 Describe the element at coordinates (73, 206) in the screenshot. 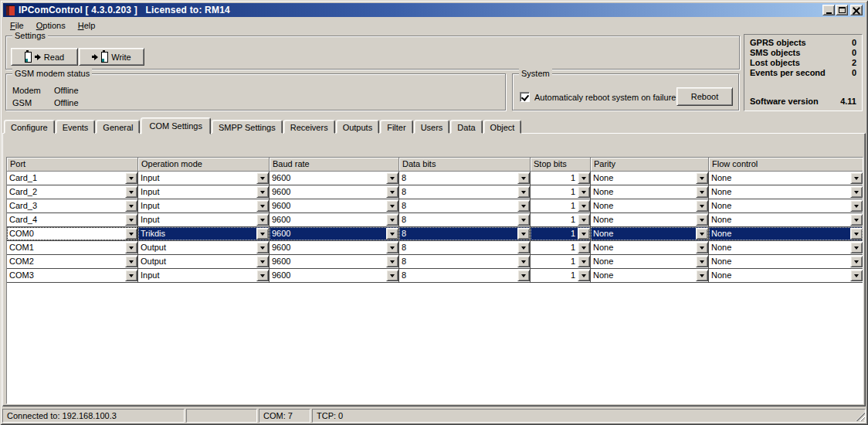

I see `port-dropdown: Card_3` at that location.